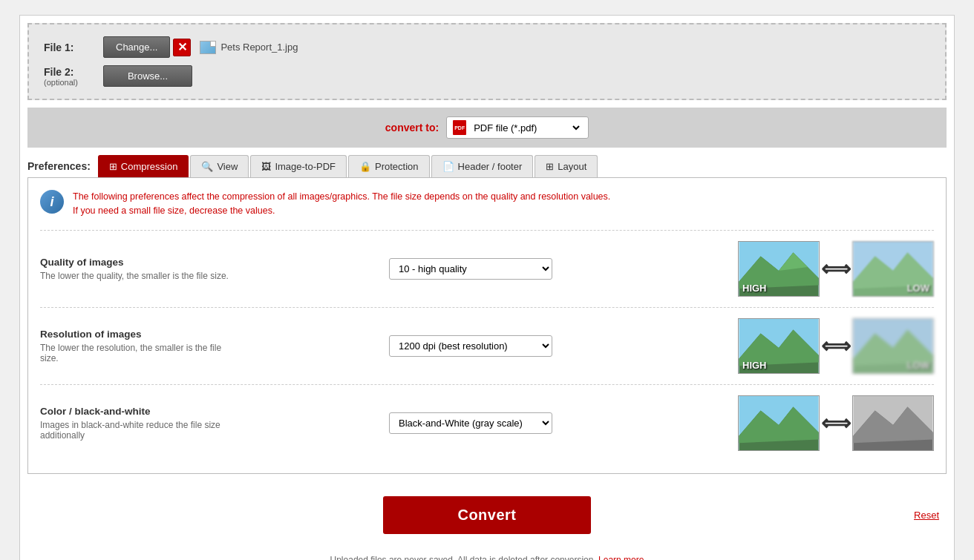  I want to click on quality-select-area: 10 - high quality 9 8 7 6 5 4 3 2 1 - lo…, so click(563, 269).